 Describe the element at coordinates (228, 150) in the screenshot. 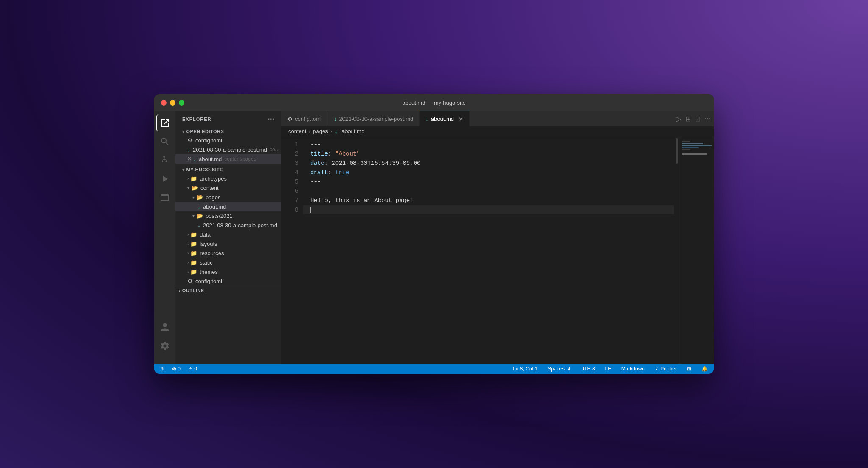

I see `open-editor-sample-post: ↓ 2021-08-30-a-sample-post.md content/po…` at that location.